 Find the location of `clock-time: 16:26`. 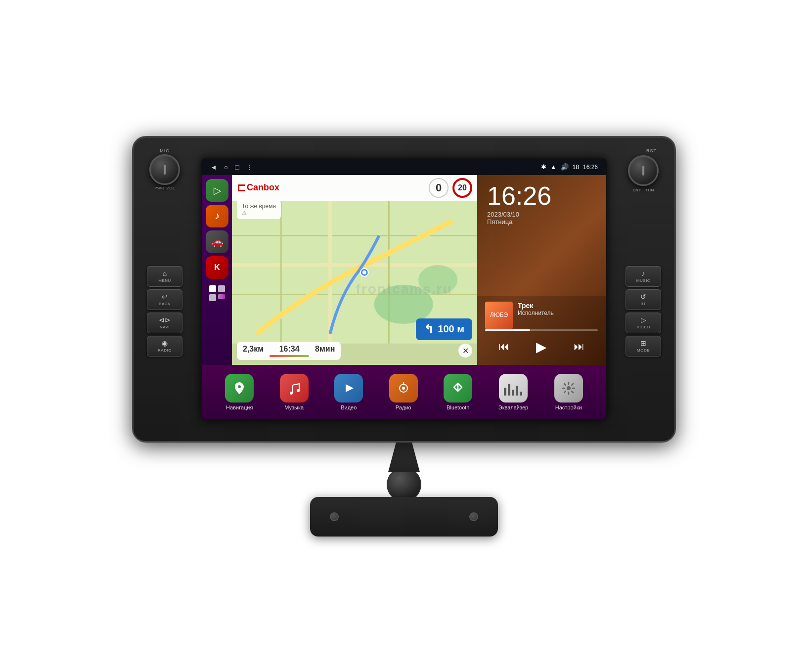

clock-time: 16:26 is located at coordinates (541, 196).